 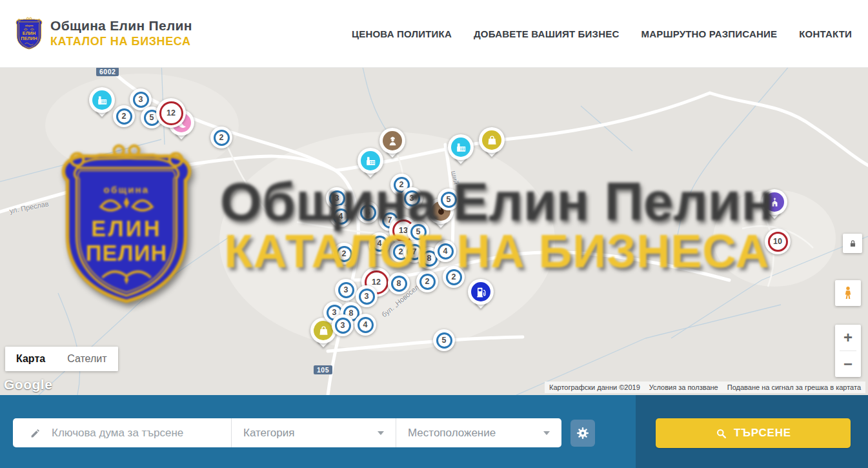 What do you see at coordinates (171, 113) in the screenshot?
I see `cluster-marker: 12` at bounding box center [171, 113].